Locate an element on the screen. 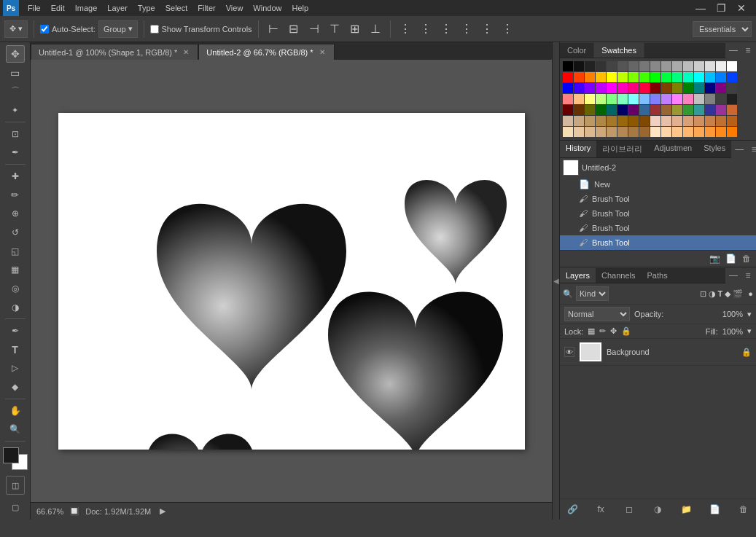 Image resolution: width=756 pixels, height=537 pixels. quick-select-tool: ✦ is located at coordinates (15, 110).